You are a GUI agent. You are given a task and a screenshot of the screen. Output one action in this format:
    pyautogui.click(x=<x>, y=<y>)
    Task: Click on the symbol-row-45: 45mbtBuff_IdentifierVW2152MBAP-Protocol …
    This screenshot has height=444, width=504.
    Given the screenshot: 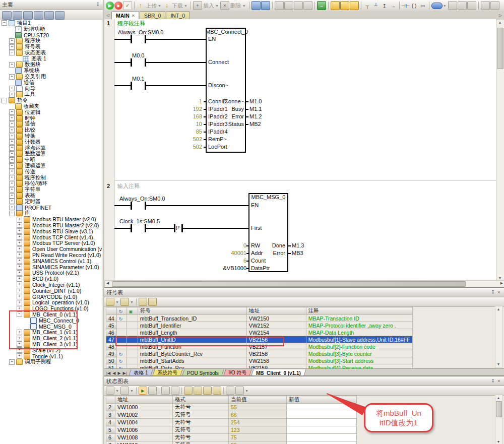 What is the action you would take?
    pyautogui.click(x=260, y=326)
    